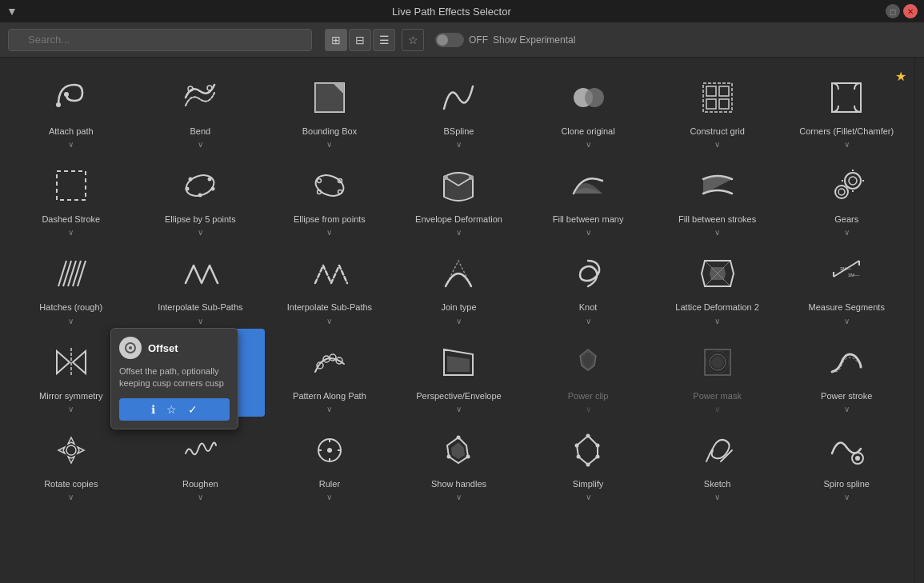 The width and height of the screenshot is (924, 583). What do you see at coordinates (717, 307) in the screenshot?
I see `lattice2-label: Lattice Deformation 2` at bounding box center [717, 307].